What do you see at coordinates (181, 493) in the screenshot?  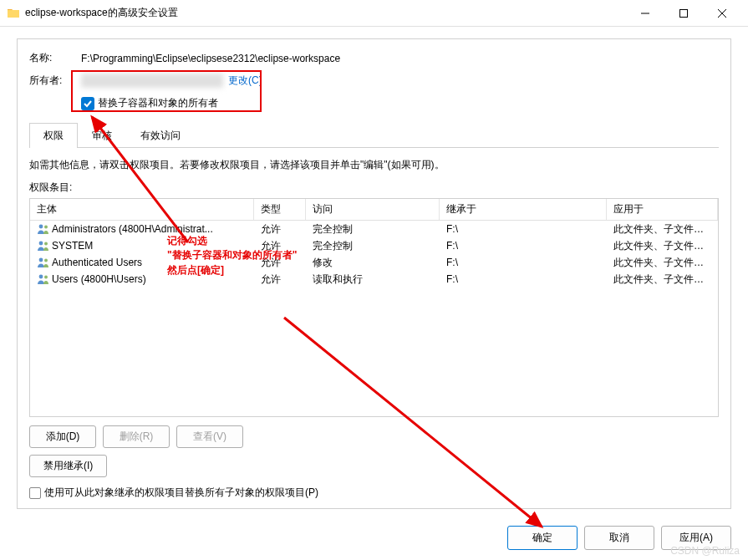 I see `replace-child-label: 使用可从此对象继承的权限项目替换所有子对象的权限项目(P)` at bounding box center [181, 493].